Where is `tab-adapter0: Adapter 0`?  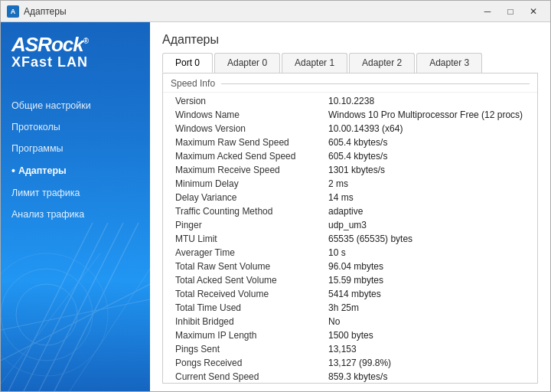 tab-adapter0: Adapter 0 is located at coordinates (247, 63).